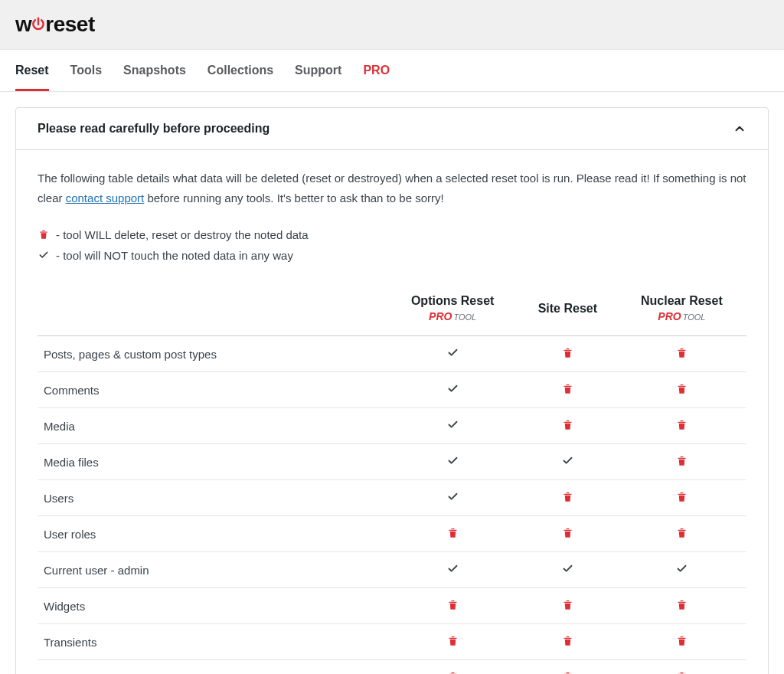  Describe the element at coordinates (392, 498) in the screenshot. I see `table-row: Users` at that location.